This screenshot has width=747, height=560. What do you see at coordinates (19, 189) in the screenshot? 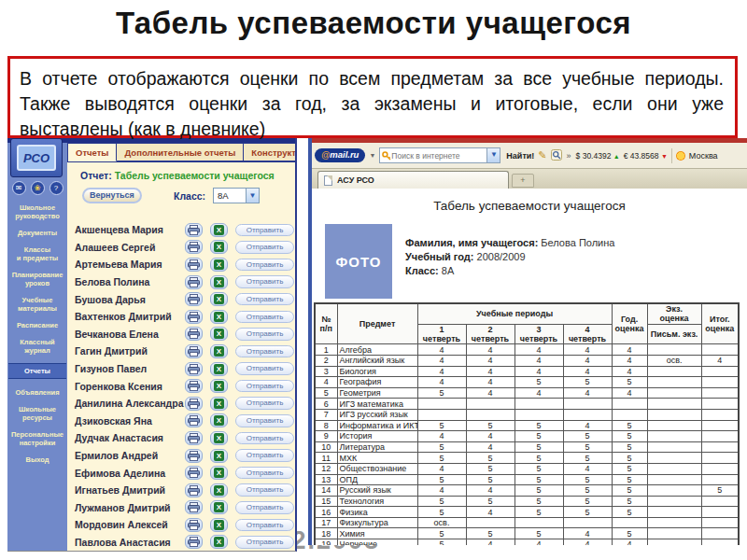
I see `mail-icon: ✉` at bounding box center [19, 189].